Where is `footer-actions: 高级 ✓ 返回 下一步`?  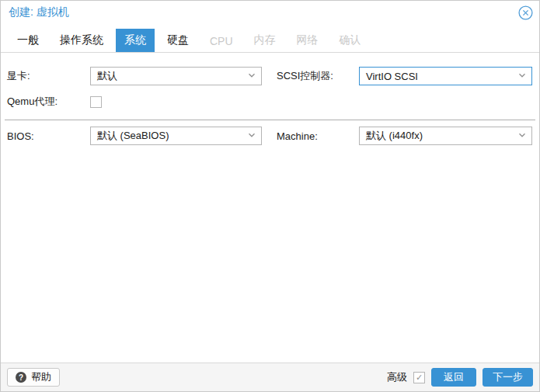 footer-actions: 高级 ✓ 返回 下一步 is located at coordinates (460, 377).